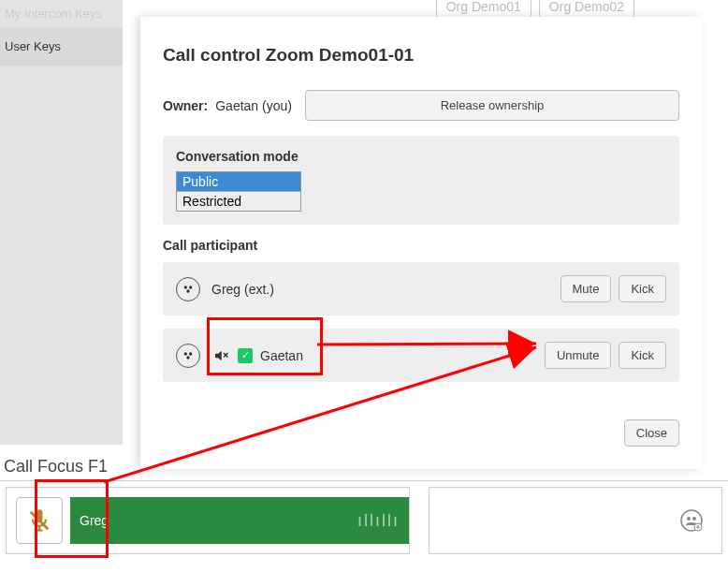 The width and height of the screenshot is (728, 572). I want to click on participant-row-greg: Greg (ext.) Mute Kick, so click(421, 288).